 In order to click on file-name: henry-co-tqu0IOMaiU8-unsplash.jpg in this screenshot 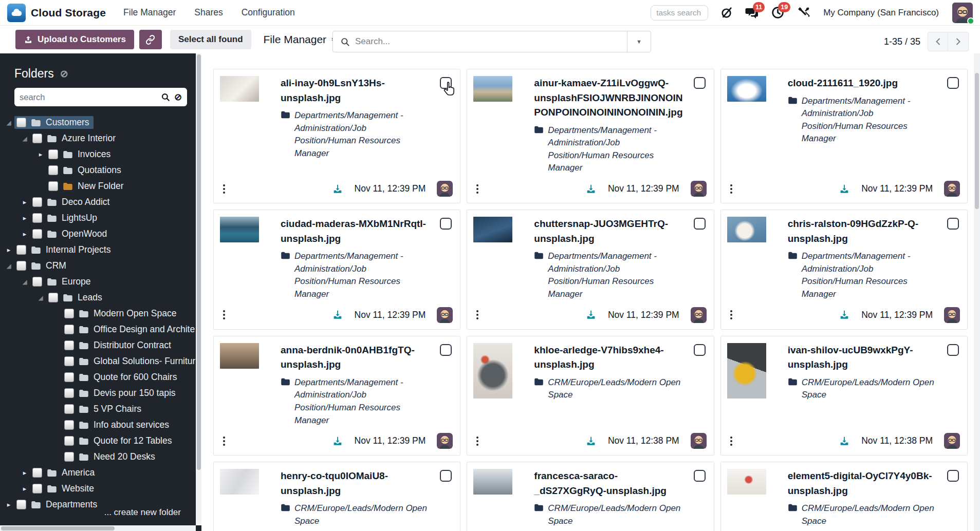, I will do `click(356, 484)`.